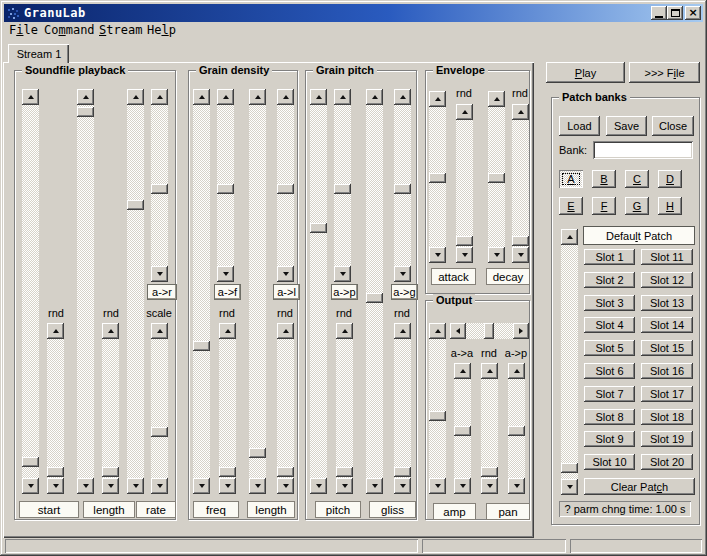 Image resolution: width=707 pixels, height=556 pixels. What do you see at coordinates (374, 292) in the screenshot?
I see `gliss-main-slider-track` at bounding box center [374, 292].